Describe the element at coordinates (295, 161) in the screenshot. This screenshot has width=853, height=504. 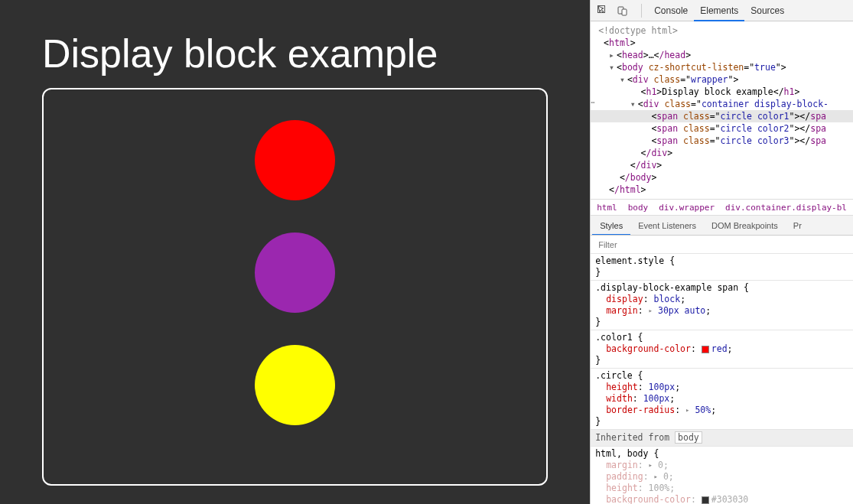
I see `circle-red` at that location.